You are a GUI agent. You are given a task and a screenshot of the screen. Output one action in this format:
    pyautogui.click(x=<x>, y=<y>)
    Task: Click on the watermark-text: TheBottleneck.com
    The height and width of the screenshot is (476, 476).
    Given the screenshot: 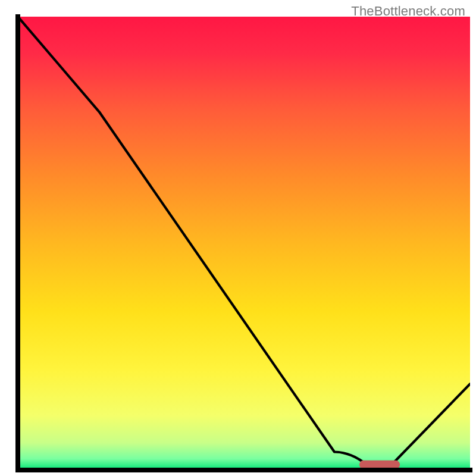 What is the action you would take?
    pyautogui.click(x=408, y=11)
    